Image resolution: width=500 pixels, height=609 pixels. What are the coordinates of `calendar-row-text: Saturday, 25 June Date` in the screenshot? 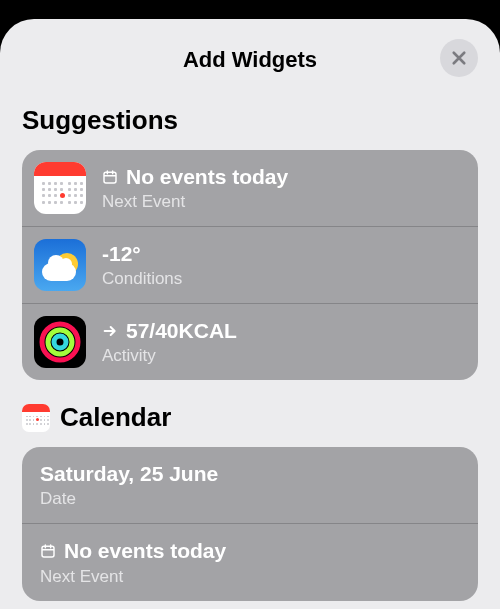 It's located at (250, 485).